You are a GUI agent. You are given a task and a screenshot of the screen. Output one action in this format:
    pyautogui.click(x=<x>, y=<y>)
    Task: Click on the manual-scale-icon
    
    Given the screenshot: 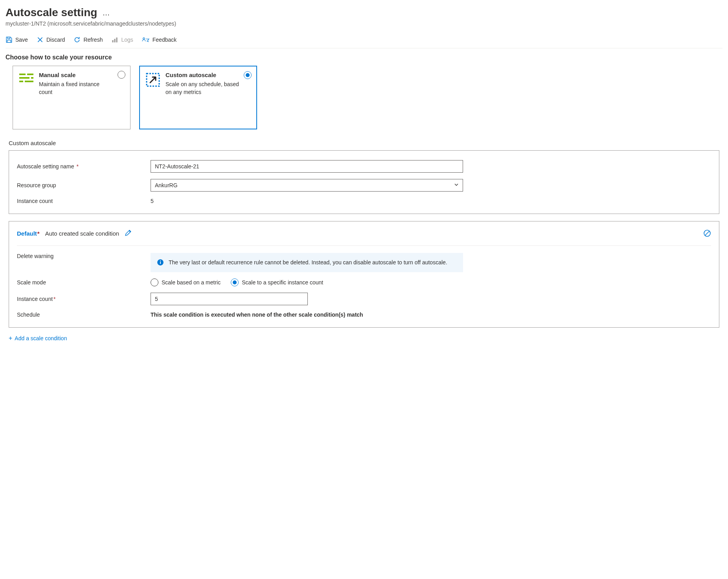 What is the action you would take?
    pyautogui.click(x=26, y=98)
    